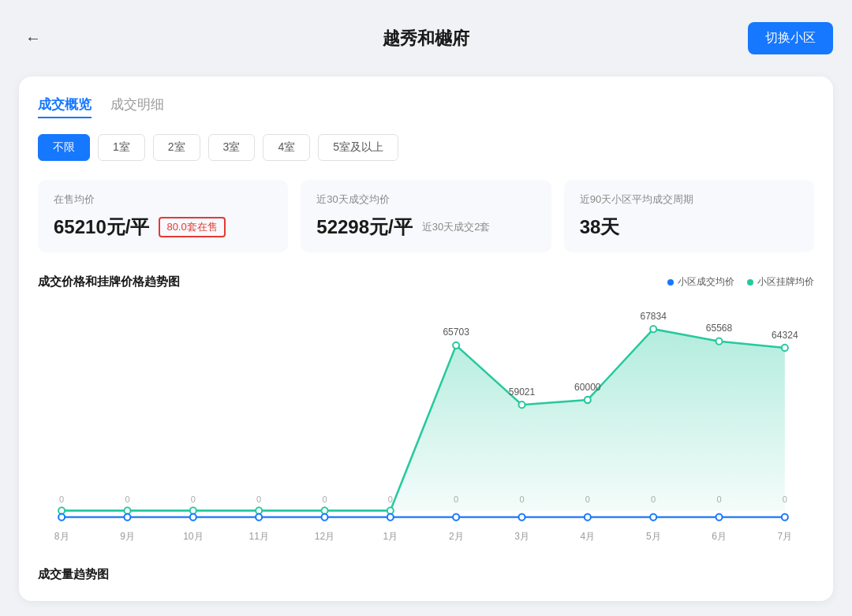 Image resolution: width=852 pixels, height=616 pixels. Describe the element at coordinates (522, 392) in the screenshot. I see `label-59021: 59021` at that location.